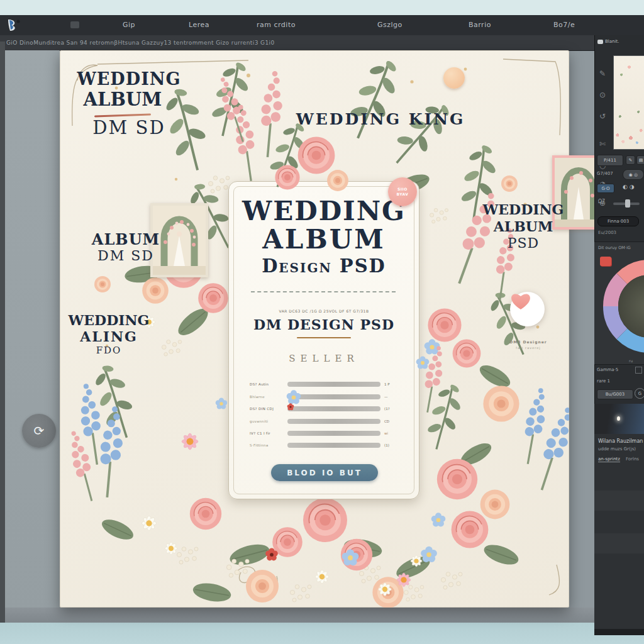 Image resolution: width=644 pixels, height=644 pixels. I want to click on window-controls-icon, so click(75, 25).